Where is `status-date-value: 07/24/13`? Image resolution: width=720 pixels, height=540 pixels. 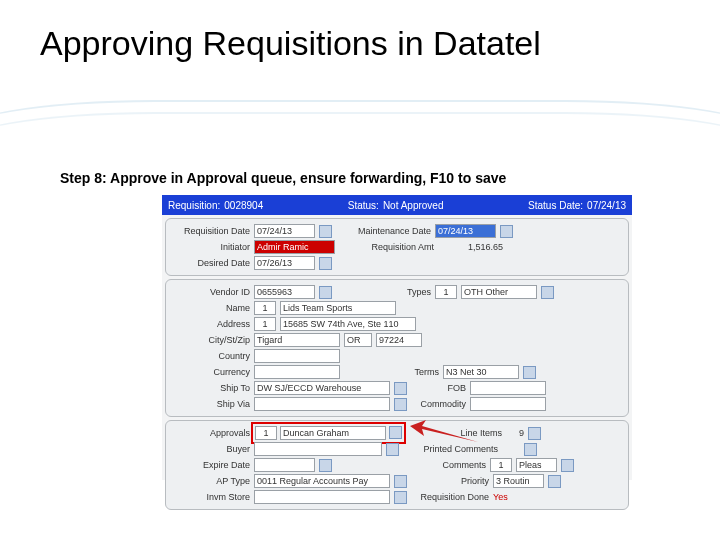 status-date-value: 07/24/13 is located at coordinates (606, 206).